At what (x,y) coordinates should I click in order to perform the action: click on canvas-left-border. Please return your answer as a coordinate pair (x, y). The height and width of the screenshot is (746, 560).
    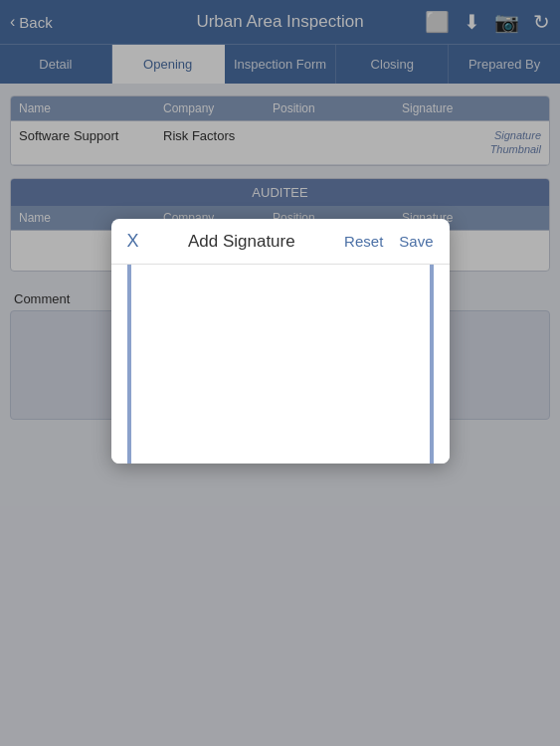
    Looking at the image, I should click on (129, 364).